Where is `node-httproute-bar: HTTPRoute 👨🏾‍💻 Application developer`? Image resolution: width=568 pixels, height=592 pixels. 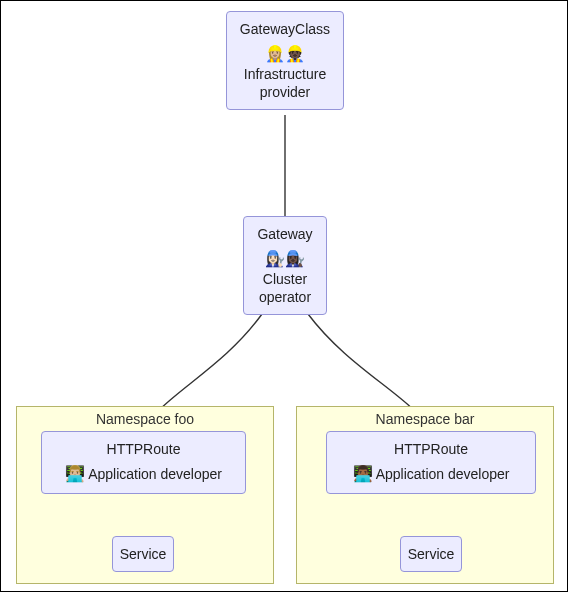 node-httproute-bar: HTTPRoute 👨🏾‍💻 Application developer is located at coordinates (431, 462).